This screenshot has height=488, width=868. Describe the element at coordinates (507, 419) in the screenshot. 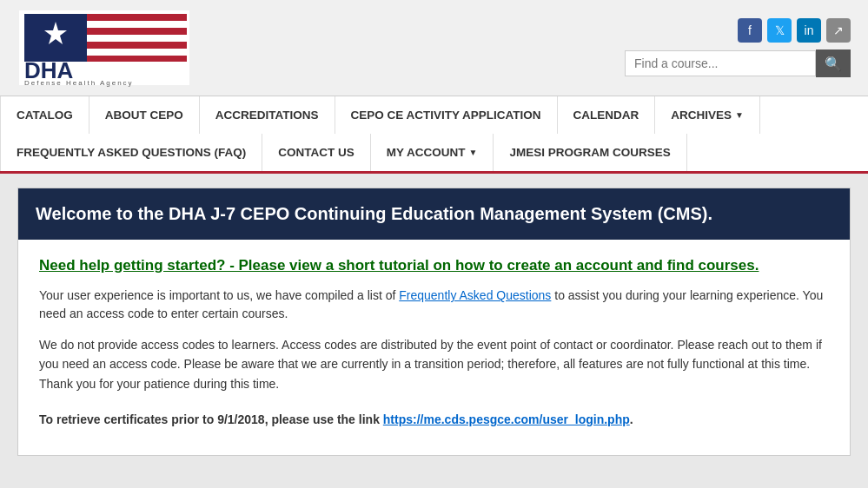

I see `cert-link: https://me.cds.pesgce.com/user_login.php` at that location.